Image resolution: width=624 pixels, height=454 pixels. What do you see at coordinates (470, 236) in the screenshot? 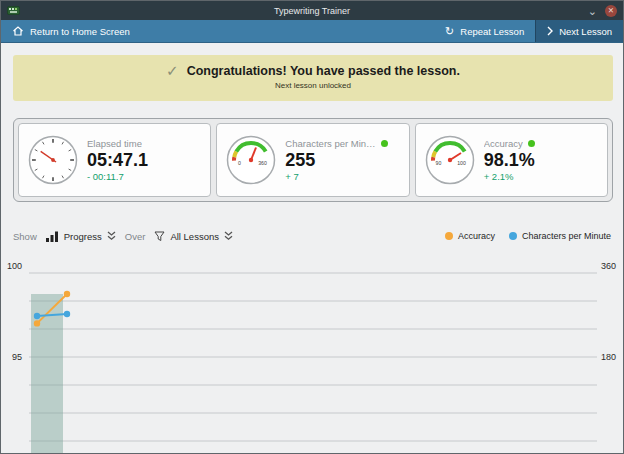
I see `legend-item-accuracy: Accuracy` at bounding box center [470, 236].